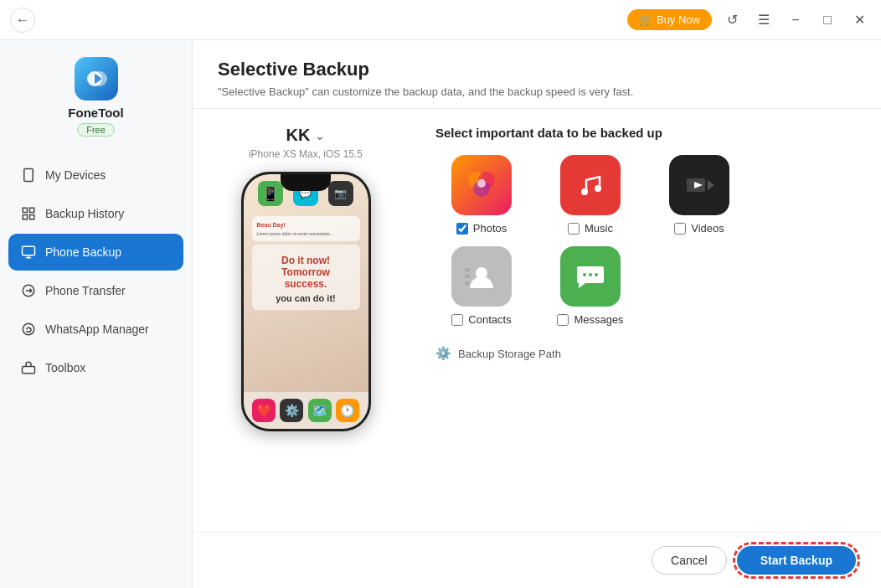 This screenshot has width=881, height=588. Describe the element at coordinates (85, 214) in the screenshot. I see `sidebar-item-label-backup-history: Backup History` at that location.